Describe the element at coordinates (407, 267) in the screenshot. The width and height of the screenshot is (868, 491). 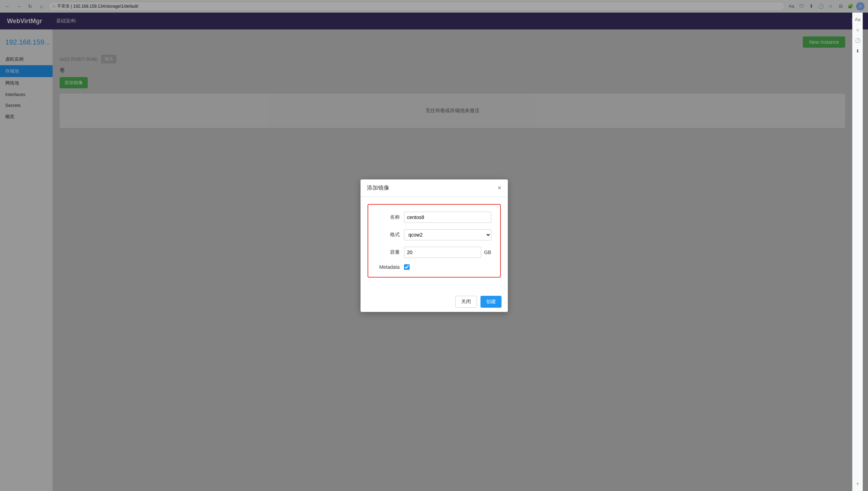
I see `metadata-checkbox` at that location.